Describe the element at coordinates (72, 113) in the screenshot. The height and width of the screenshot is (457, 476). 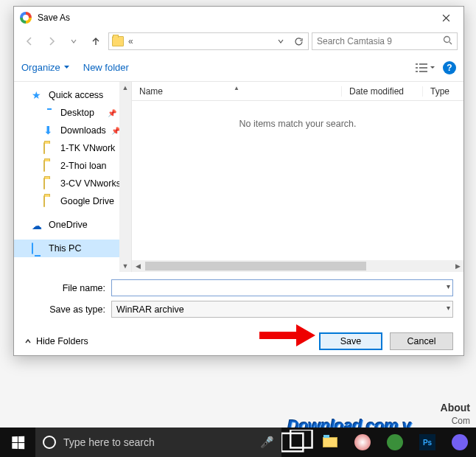
I see `tree-item-desktop: Desktop 📌` at that location.